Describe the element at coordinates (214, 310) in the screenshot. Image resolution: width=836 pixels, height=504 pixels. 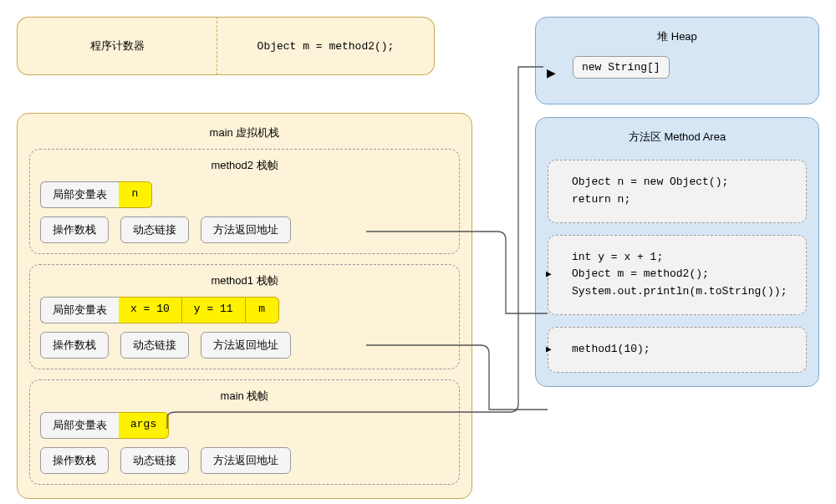
I see `lvt-var: y = 11` at that location.